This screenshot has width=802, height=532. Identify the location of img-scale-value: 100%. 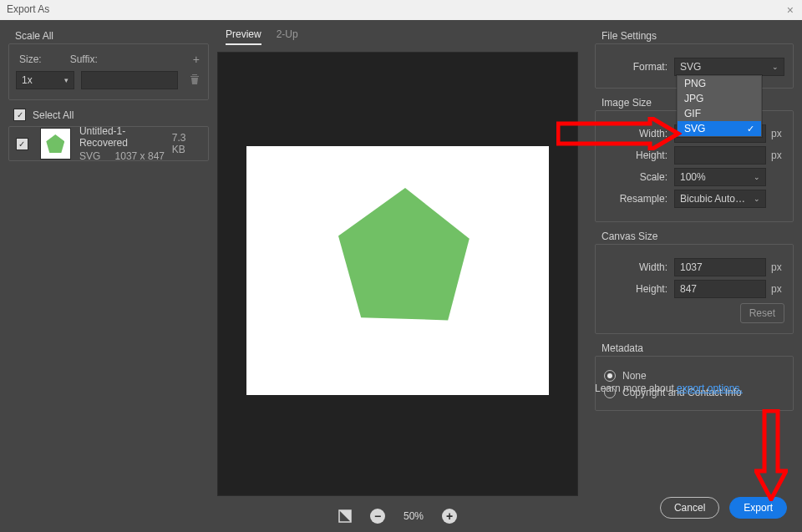
(693, 177).